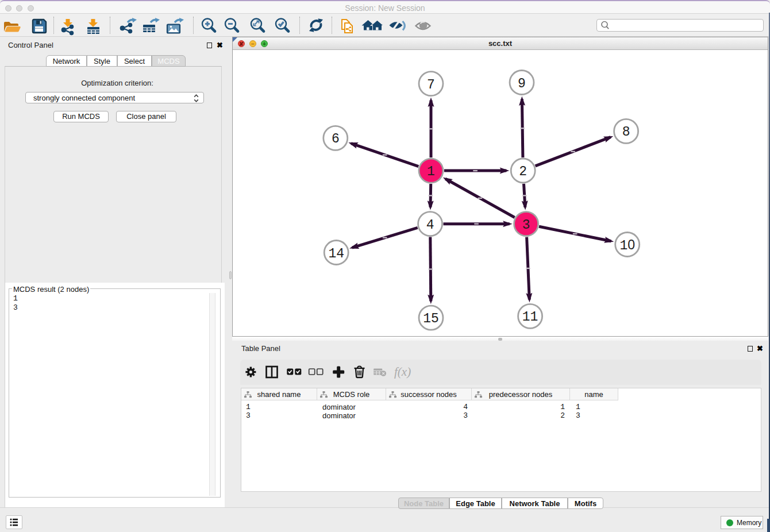 The image size is (770, 532). Describe the element at coordinates (431, 85) in the screenshot. I see `svg-text: 7` at that location.